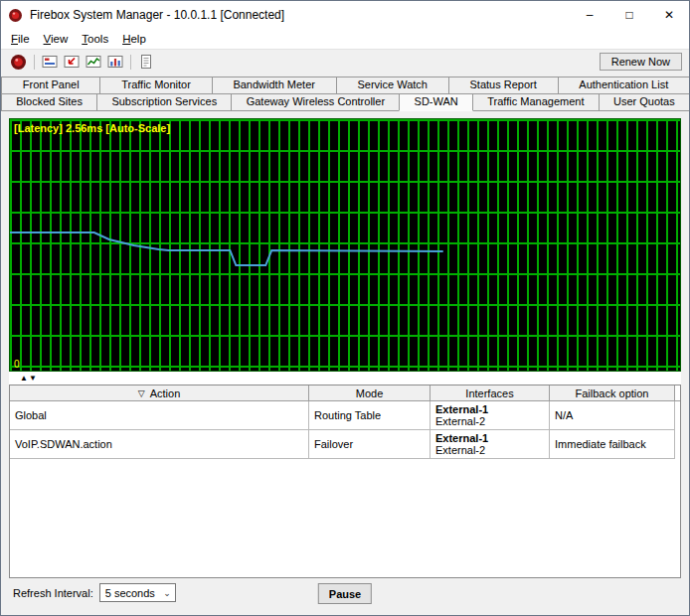 This screenshot has height=616, width=690. I want to click on table-row: VoIP.SDWAN.action Failover External-1 Ex…, so click(345, 445).